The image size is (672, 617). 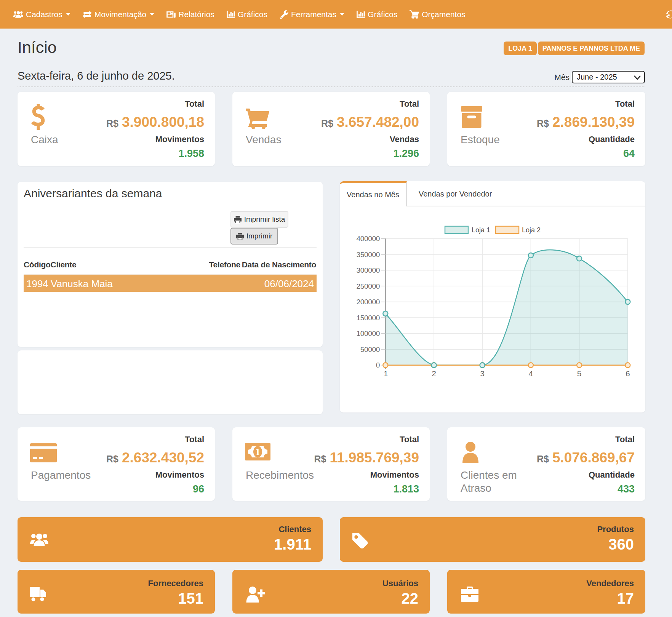 What do you see at coordinates (368, 334) in the screenshot?
I see `svg-text: 100000` at bounding box center [368, 334].